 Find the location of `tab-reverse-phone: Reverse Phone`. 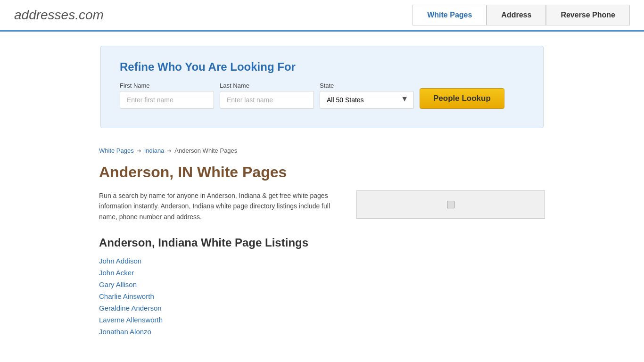

tab-reverse-phone: Reverse Phone is located at coordinates (588, 15).